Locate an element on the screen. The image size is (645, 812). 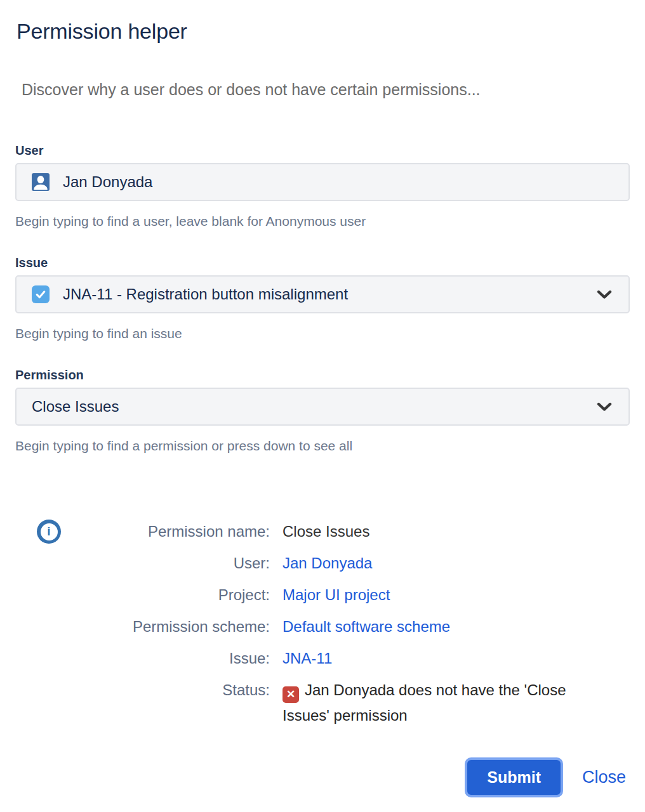
user-link: Jan Donyada is located at coordinates (328, 563).